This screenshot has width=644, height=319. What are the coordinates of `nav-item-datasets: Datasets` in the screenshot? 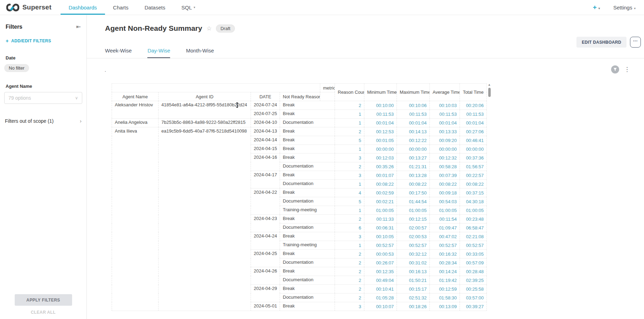 It's located at (155, 7).